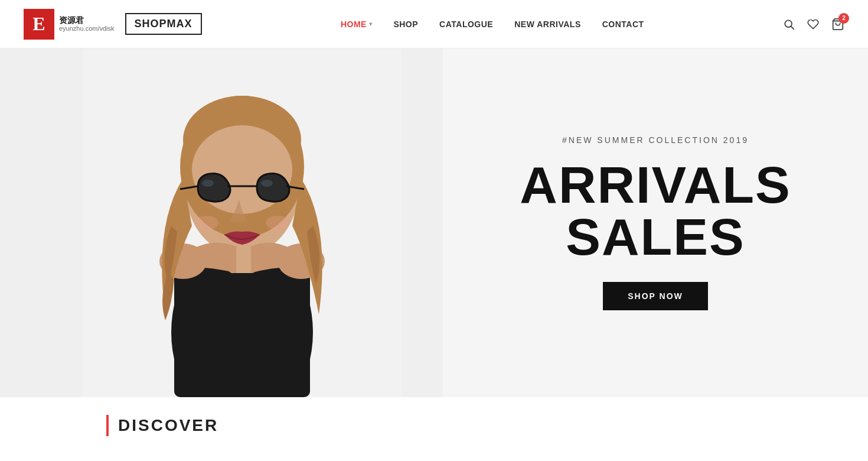 The height and width of the screenshot is (461, 868). I want to click on logo-text: 资源君 eyunzhu.com/vdisk, so click(87, 24).